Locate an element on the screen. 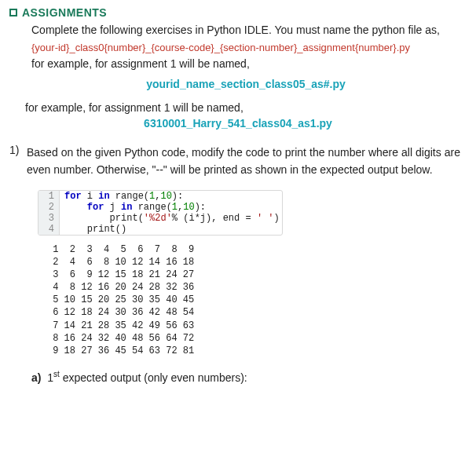 Image resolution: width=476 pixels, height=453 pixels. ordinal-suffix: st is located at coordinates (57, 374).